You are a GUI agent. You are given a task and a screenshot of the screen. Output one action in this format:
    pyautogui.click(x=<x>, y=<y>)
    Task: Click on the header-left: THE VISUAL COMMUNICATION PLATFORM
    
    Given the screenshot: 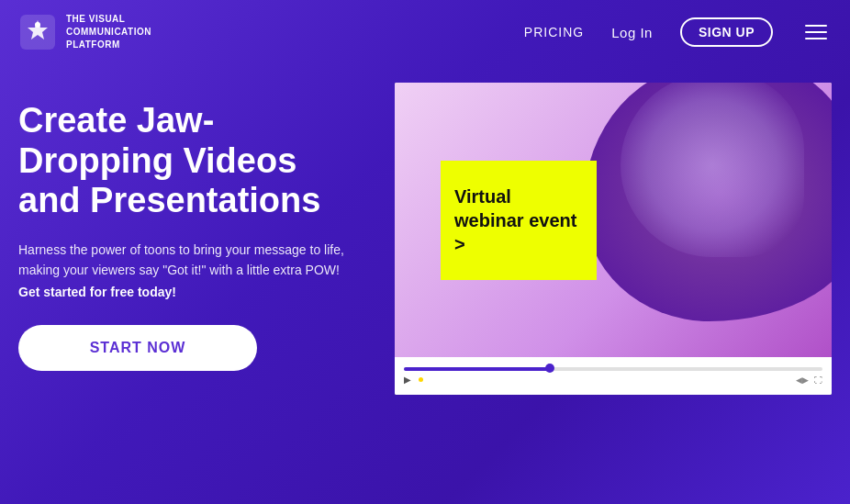 What is the action you would take?
    pyautogui.click(x=84, y=32)
    